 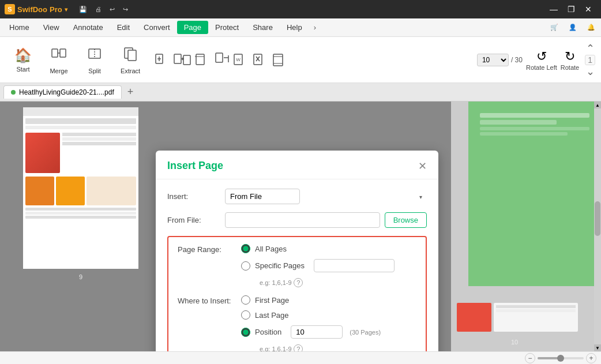 I want to click on zoom-slider, so click(x=561, y=358).